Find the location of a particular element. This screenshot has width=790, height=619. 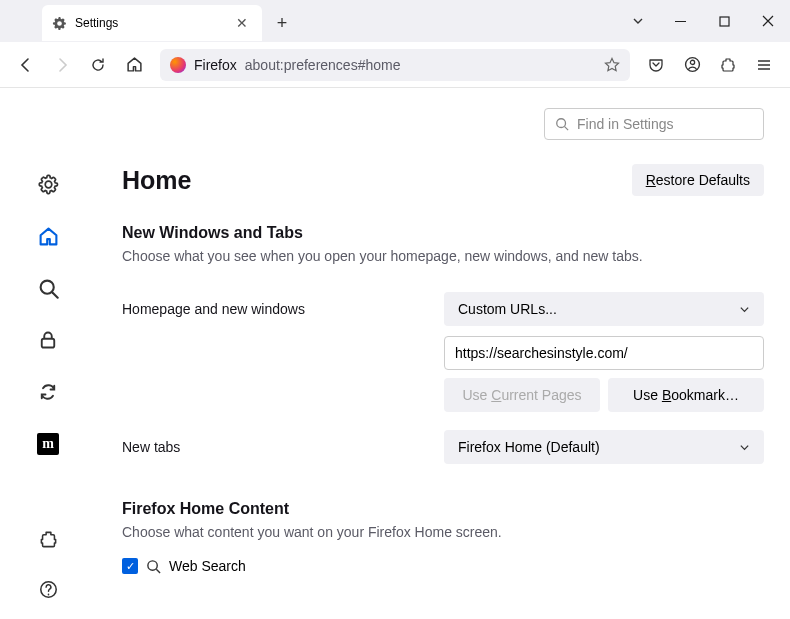

sidebar-search is located at coordinates (48, 288).